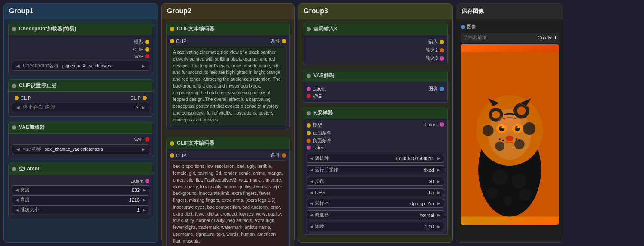 The image size is (644, 246). What do you see at coordinates (309, 89) in the screenshot?
I see `vae-decode-latent-in` at bounding box center [309, 89].